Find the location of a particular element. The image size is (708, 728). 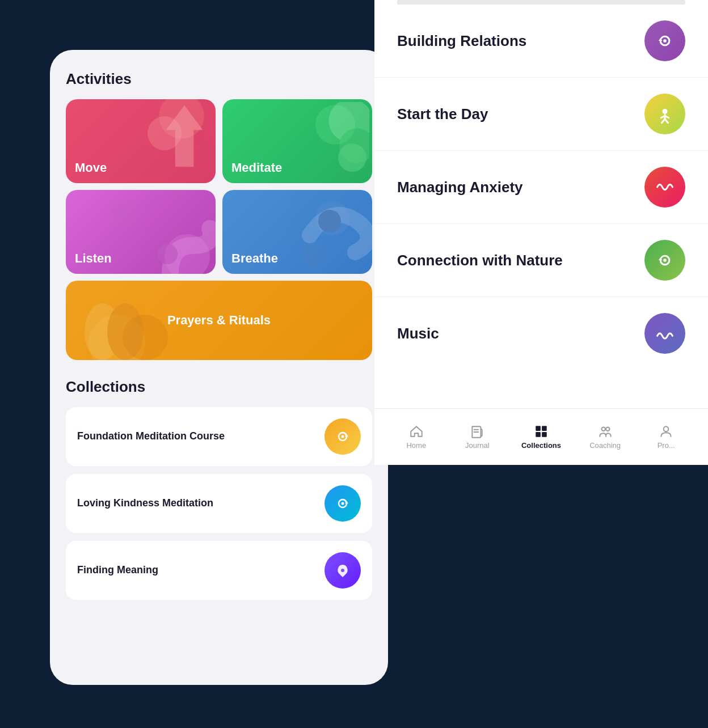

nature-icon is located at coordinates (665, 260).